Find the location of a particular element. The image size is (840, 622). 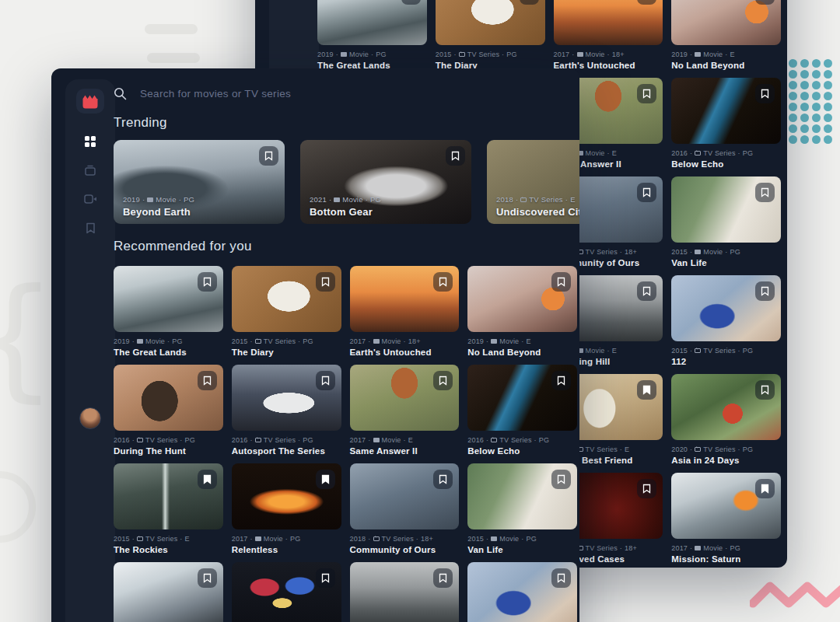

movie-card: 2015·TV Series·EThe Rockies is located at coordinates (168, 508).